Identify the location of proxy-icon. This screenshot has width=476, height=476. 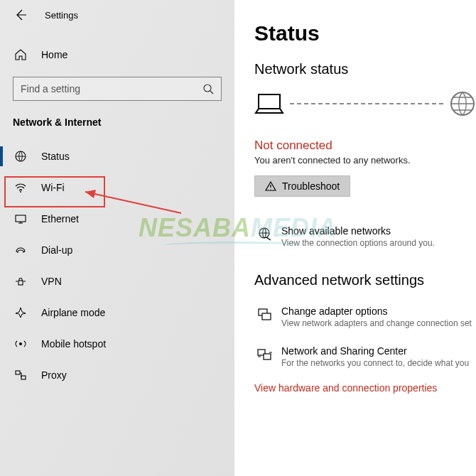
(21, 375).